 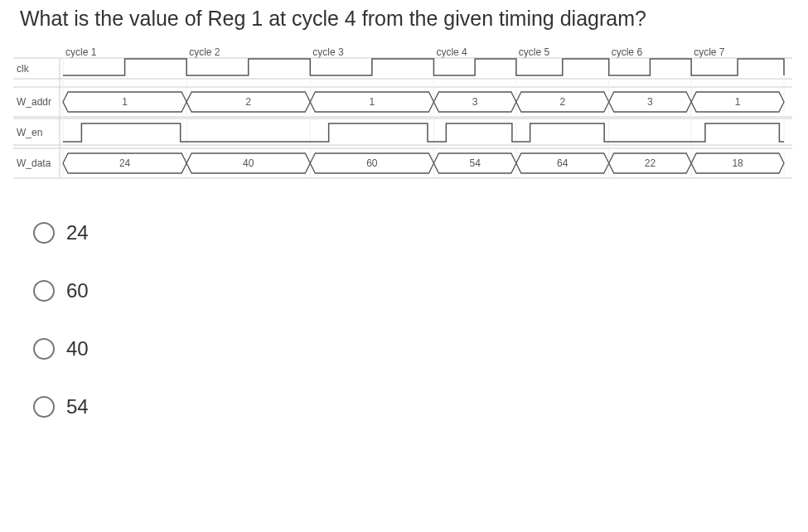 I want to click on option-1: 60, so click(x=411, y=291).